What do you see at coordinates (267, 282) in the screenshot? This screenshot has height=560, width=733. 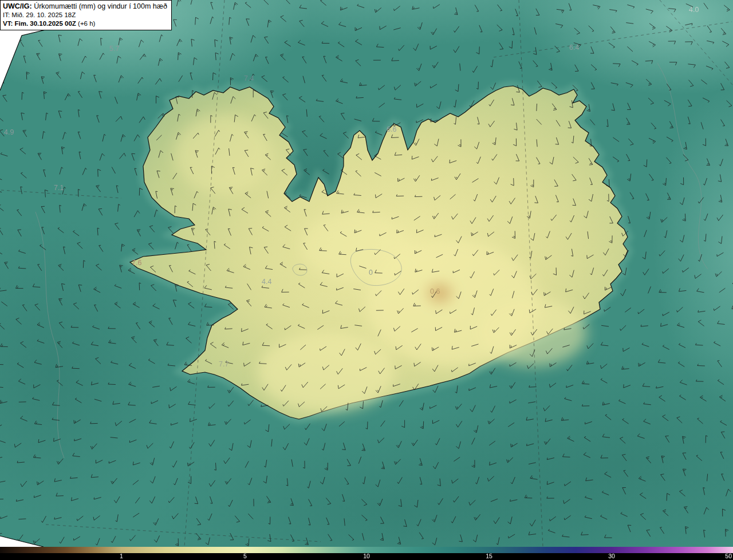 I see `map-value-label: 4.4` at bounding box center [267, 282].